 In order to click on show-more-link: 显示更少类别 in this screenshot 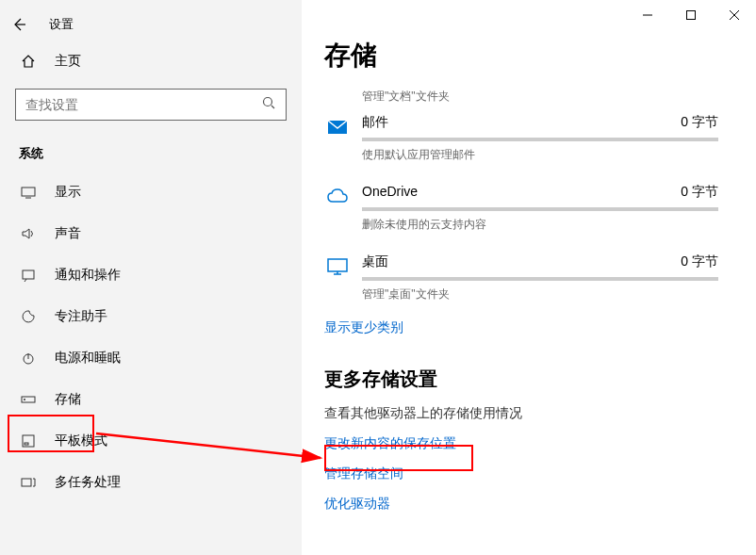, I will do `click(364, 328)`.